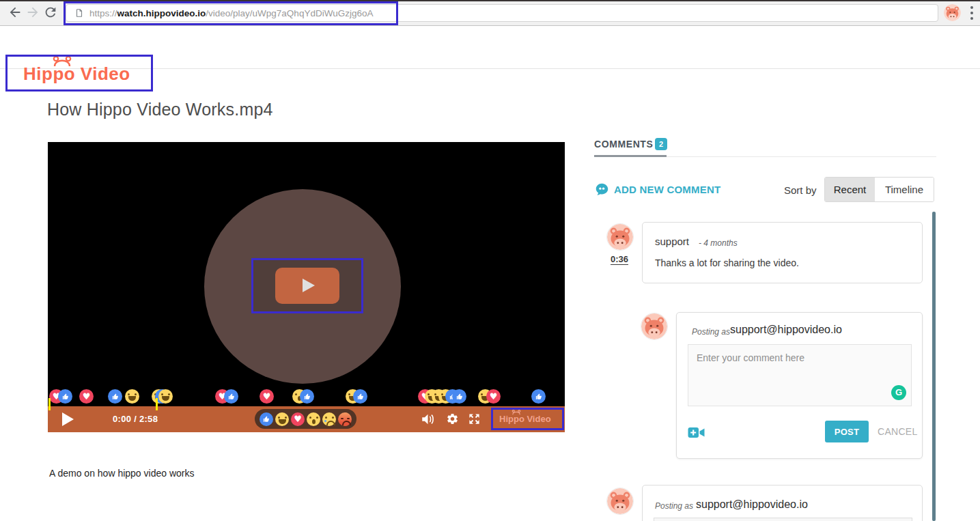  I want to click on commenter-avatar, so click(620, 237).